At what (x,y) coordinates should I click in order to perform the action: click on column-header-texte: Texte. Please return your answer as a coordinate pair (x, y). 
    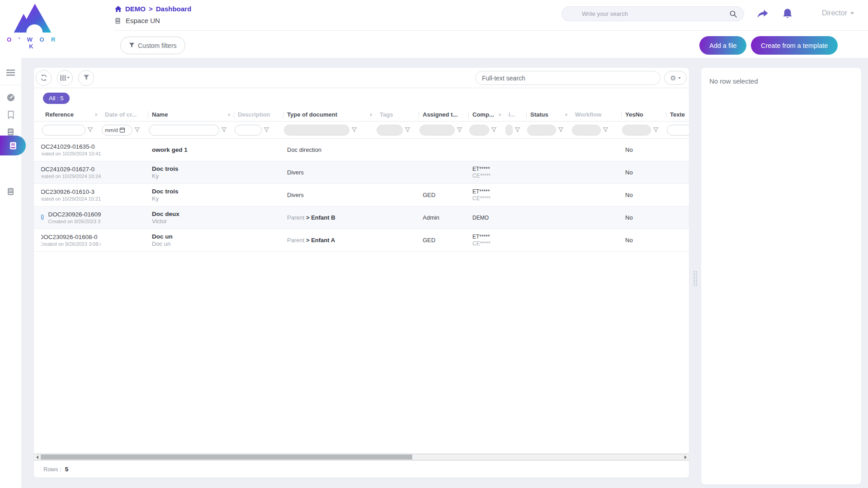
    Looking at the image, I should click on (677, 115).